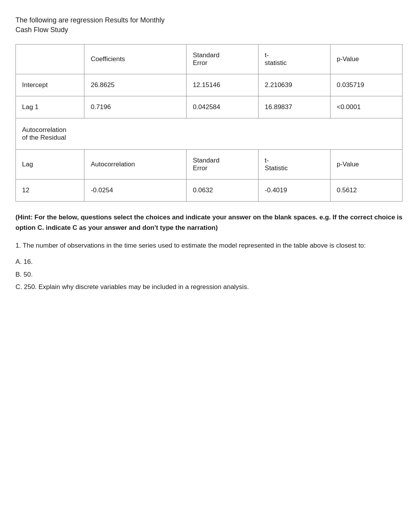 This screenshot has height=532, width=418. What do you see at coordinates (295, 165) in the screenshot?
I see `autocorr-header-col4: t- Statistic` at bounding box center [295, 165].